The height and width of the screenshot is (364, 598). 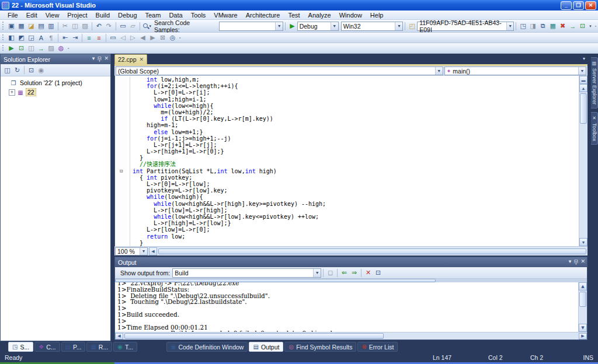 What do you see at coordinates (61, 48) in the screenshot?
I see `vm-snapshot-icon: ◍` at bounding box center [61, 48].